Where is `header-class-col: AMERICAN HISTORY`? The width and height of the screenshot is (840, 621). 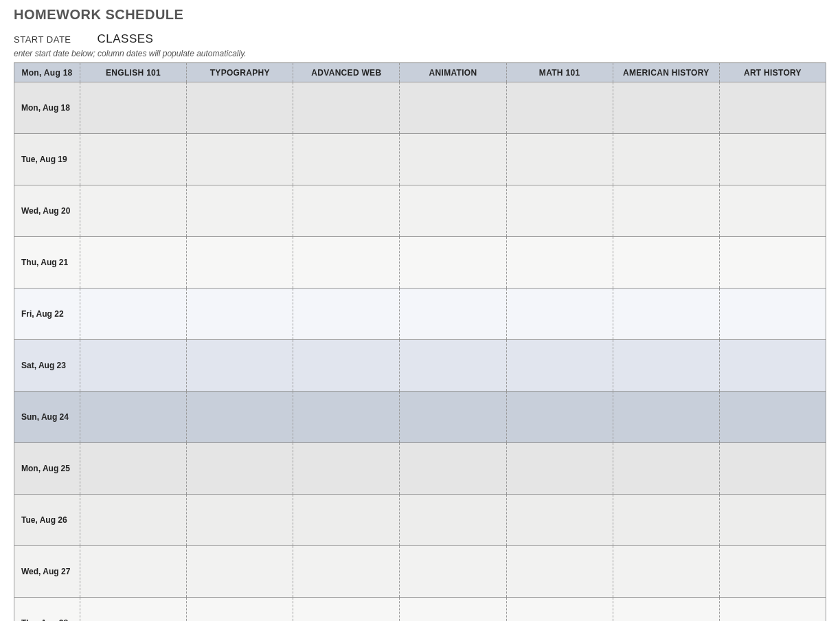 header-class-col: AMERICAN HISTORY is located at coordinates (666, 73).